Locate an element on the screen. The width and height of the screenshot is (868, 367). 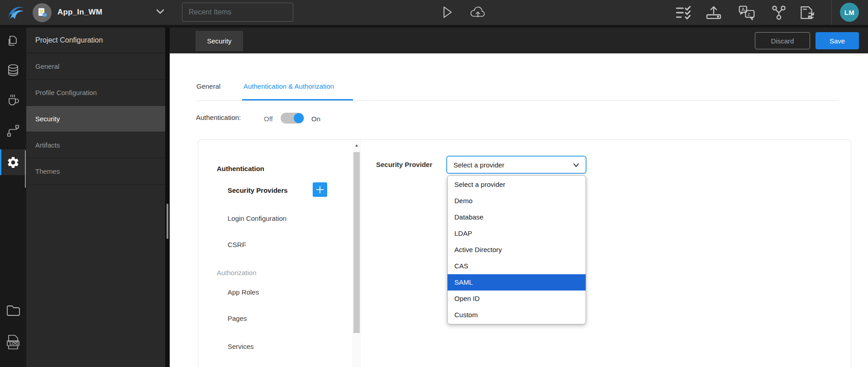
select-chevron-down-icon is located at coordinates (576, 165).